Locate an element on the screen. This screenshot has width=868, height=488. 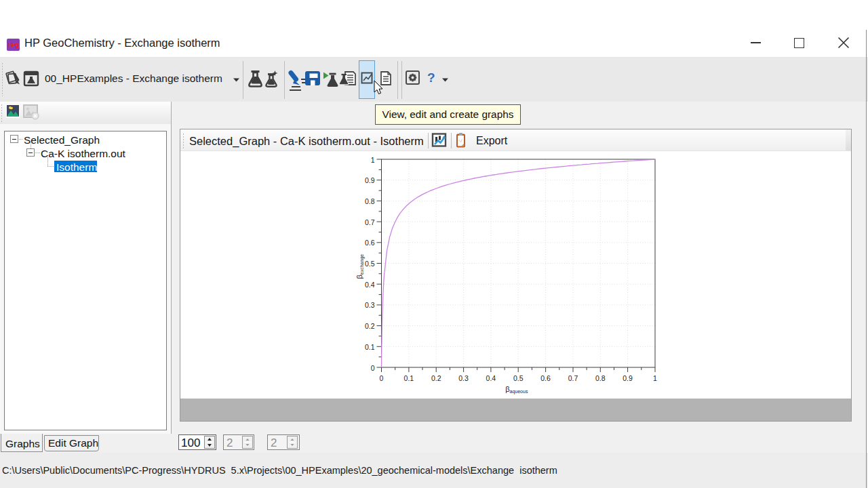
svg-text: βaqueous is located at coordinates (517, 390).